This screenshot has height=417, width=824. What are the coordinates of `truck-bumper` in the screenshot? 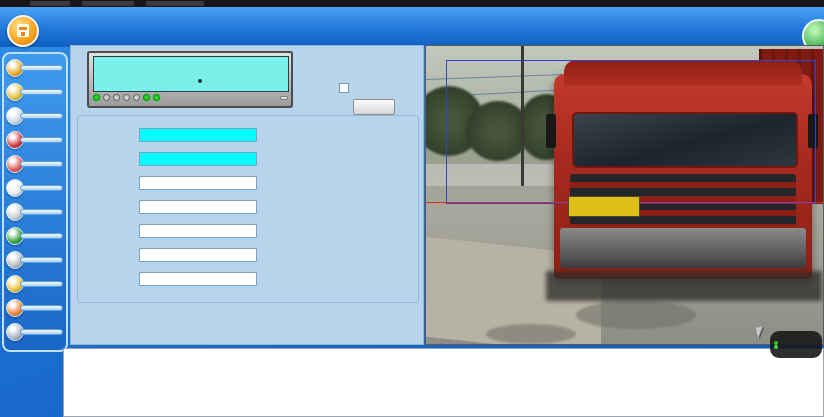 It's located at (683, 248).